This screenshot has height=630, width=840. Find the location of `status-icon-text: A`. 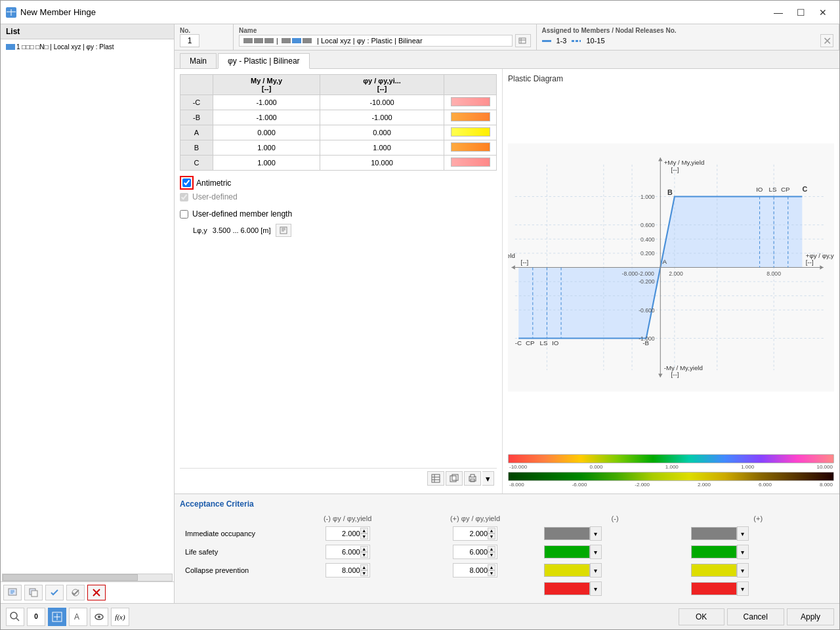

status-icon-text: A is located at coordinates (78, 617).